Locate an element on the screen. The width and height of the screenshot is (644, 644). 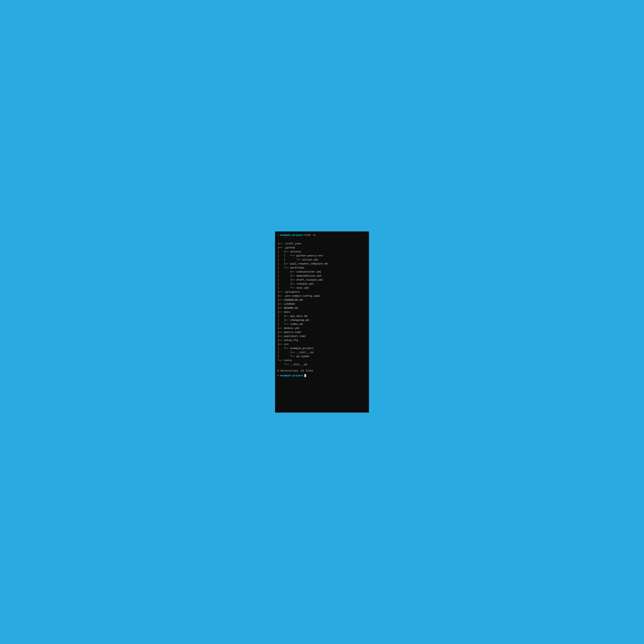
prompt-arrow-bottom: ➜ is located at coordinates (278, 375).